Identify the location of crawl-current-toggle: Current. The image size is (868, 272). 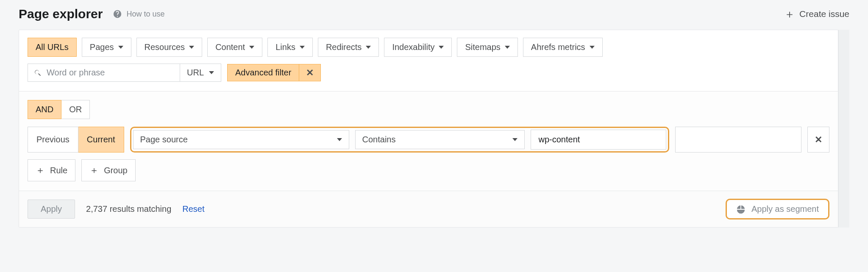
(101, 140).